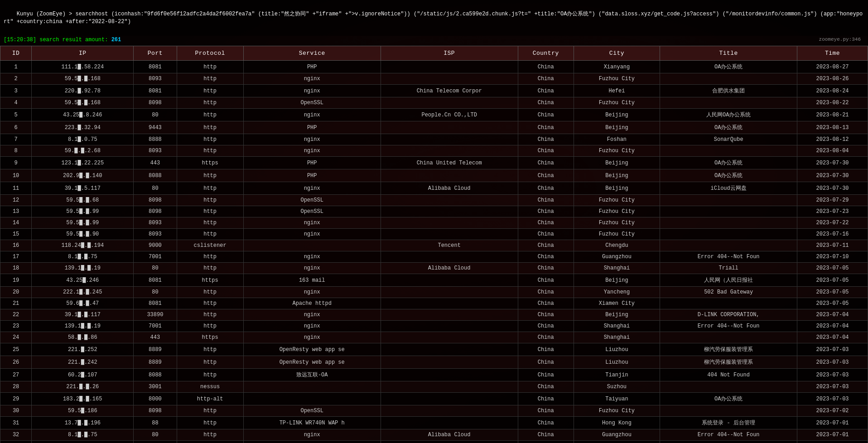  Describe the element at coordinates (434, 188) in the screenshot. I see `table-row: 1139.1█.5.11780httpnginxAlibaba CloudChi…` at that location.